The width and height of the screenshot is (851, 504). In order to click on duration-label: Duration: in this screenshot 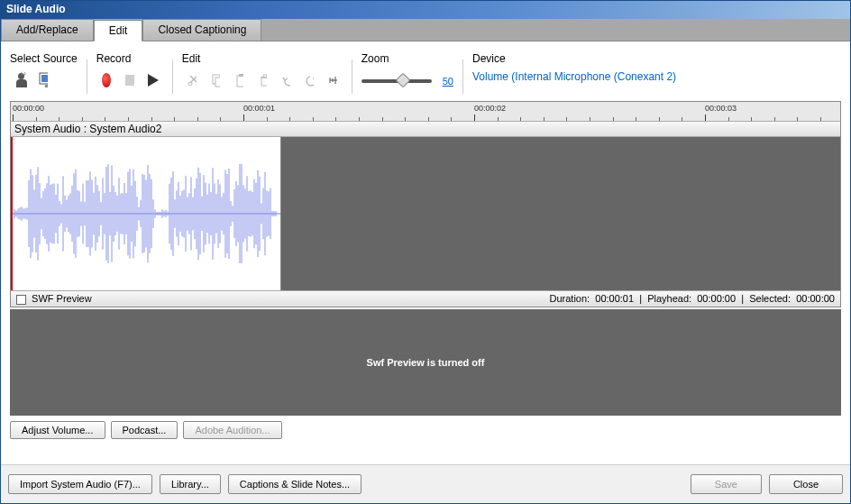, I will do `click(570, 298)`.